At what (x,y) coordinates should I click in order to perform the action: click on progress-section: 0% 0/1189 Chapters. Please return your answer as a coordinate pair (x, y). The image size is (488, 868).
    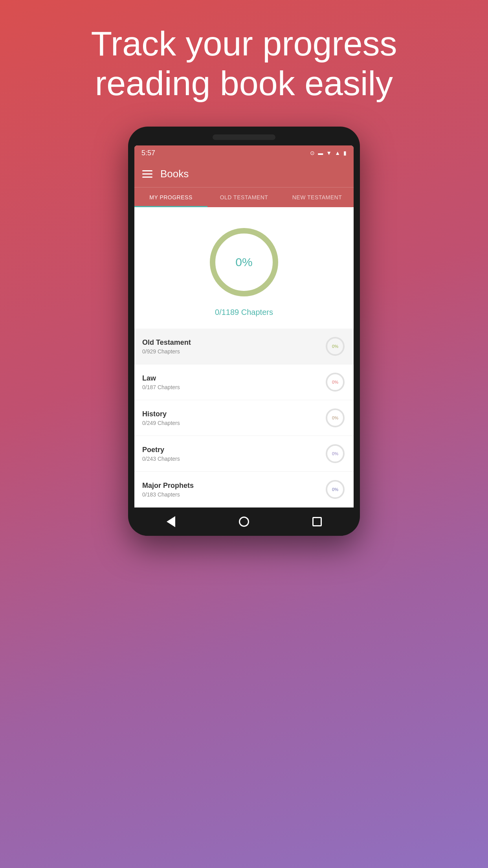
    Looking at the image, I should click on (244, 268).